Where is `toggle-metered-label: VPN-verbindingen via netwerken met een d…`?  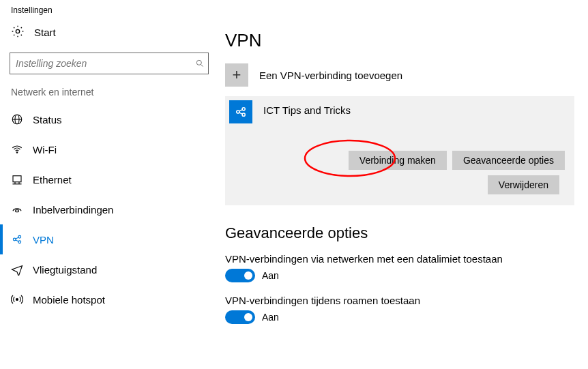
toggle-metered-label: VPN-verbindingen via netwerken met een d… is located at coordinates (400, 259).